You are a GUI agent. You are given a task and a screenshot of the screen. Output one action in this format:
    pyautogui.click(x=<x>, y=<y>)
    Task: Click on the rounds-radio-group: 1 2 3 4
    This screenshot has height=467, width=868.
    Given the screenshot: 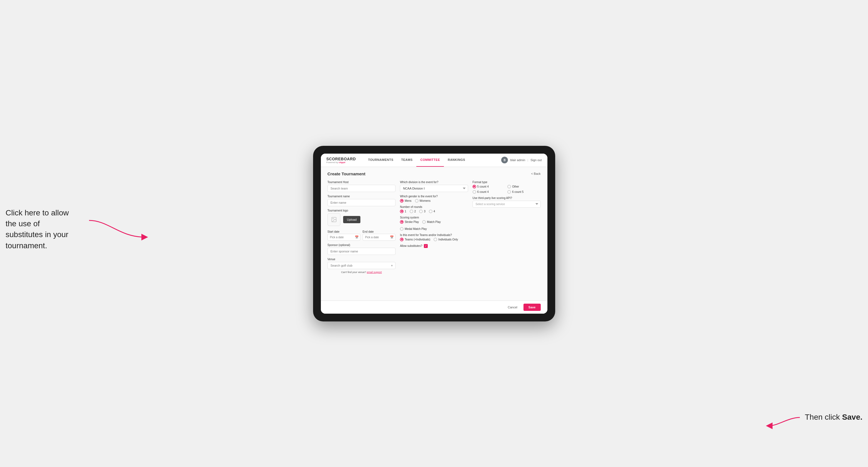 What is the action you would take?
    pyautogui.click(x=434, y=212)
    